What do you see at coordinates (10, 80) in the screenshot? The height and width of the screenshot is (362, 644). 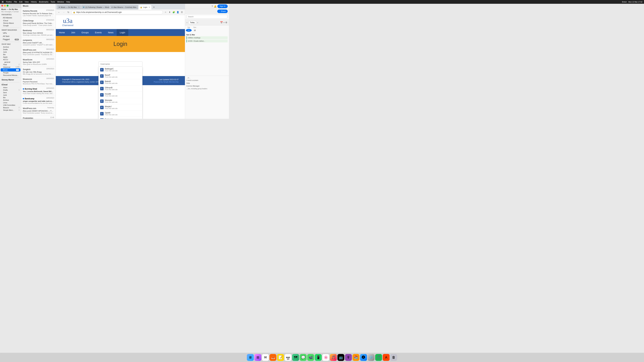 I see `stoney-manor-group: Stoney Manor` at bounding box center [10, 80].